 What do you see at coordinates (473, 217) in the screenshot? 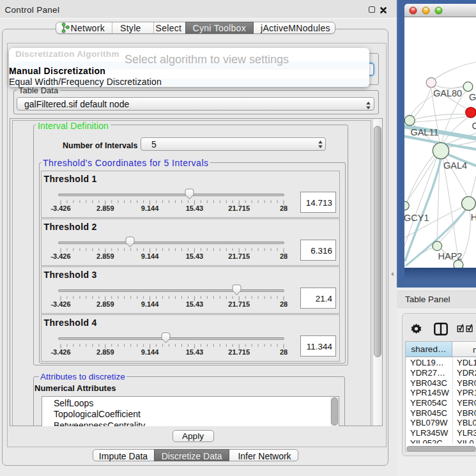
I see `svg-text: H` at bounding box center [473, 217].